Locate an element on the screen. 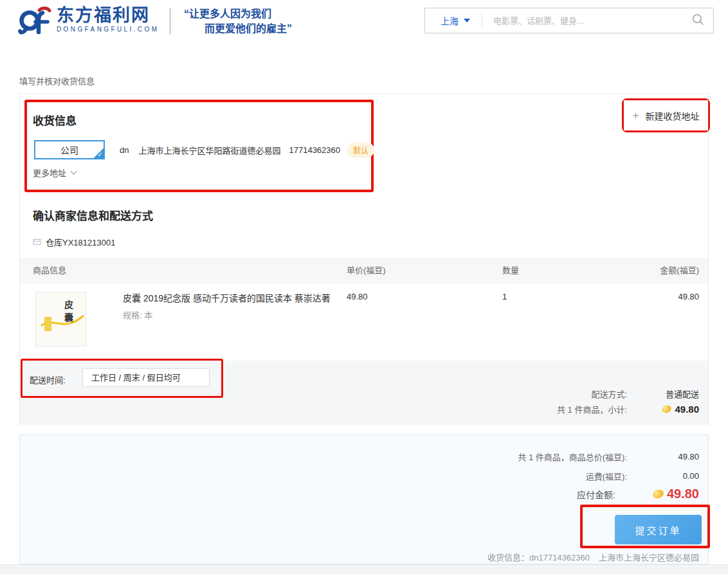 This screenshot has height=574, width=728. payable-value-wrap: 49.80 is located at coordinates (657, 494).